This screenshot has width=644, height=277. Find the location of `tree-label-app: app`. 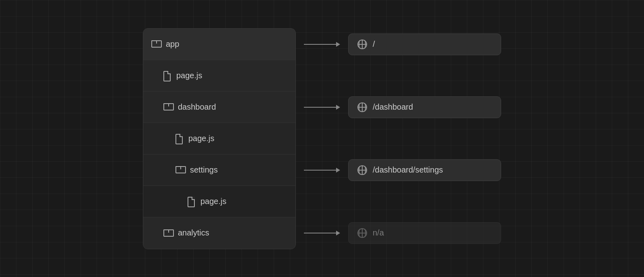

tree-label-app: app is located at coordinates (172, 44).